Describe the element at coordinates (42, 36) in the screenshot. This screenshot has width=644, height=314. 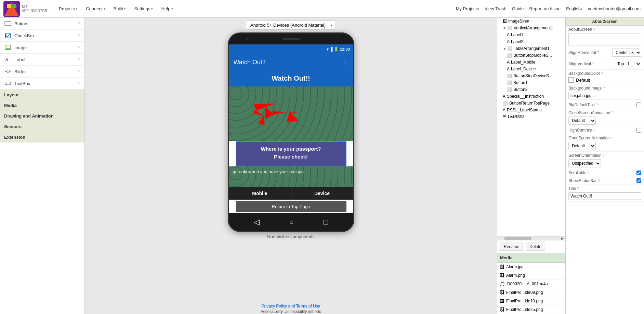
I see `palette-checkbox: CheckBox ?` at that location.